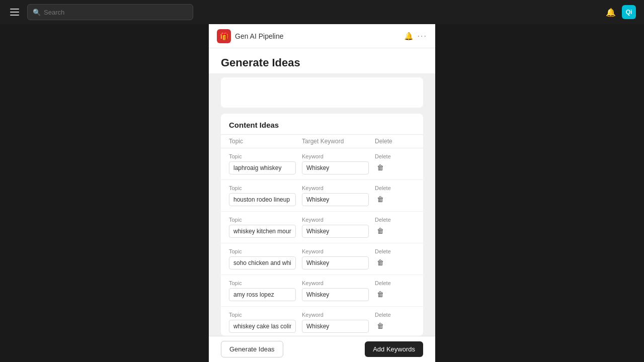 This screenshot has height=362, width=644. Describe the element at coordinates (423, 36) in the screenshot. I see `page-more-button: ···` at that location.